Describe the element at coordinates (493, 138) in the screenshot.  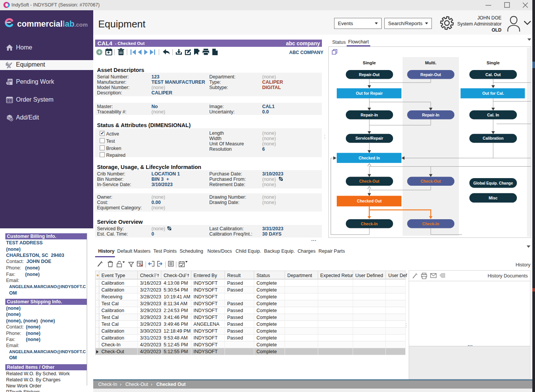
I see `svg-text: Calibration` at that location.